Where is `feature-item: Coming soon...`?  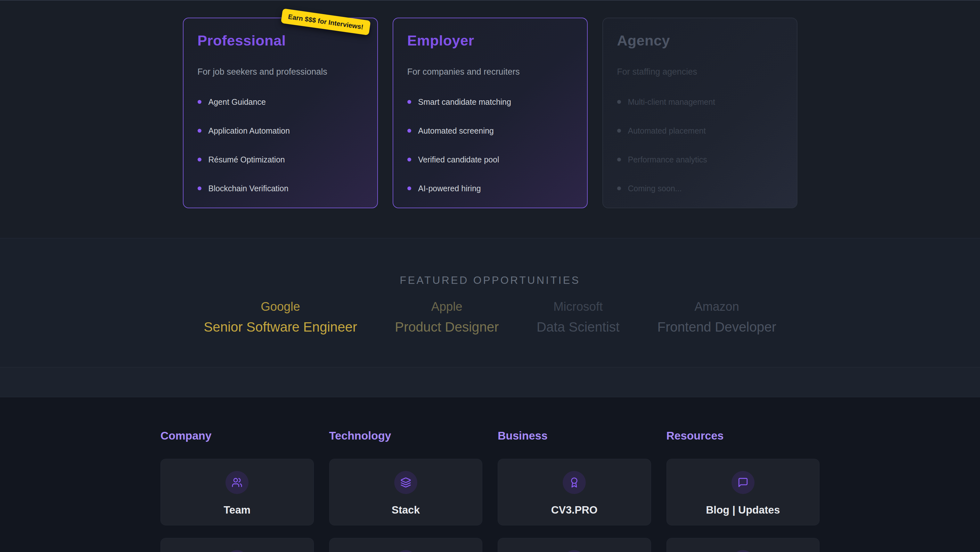 feature-item: Coming soon... is located at coordinates (700, 188).